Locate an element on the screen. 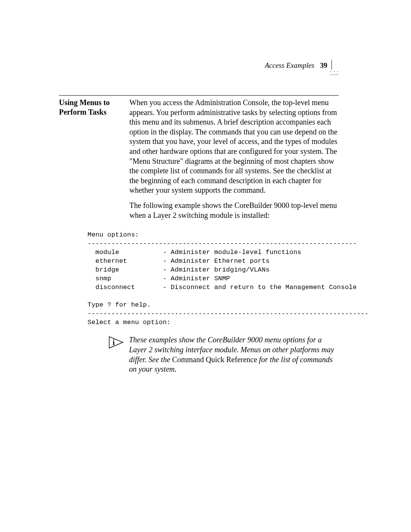 The image size is (411, 532). svg-text: i is located at coordinates (114, 342).